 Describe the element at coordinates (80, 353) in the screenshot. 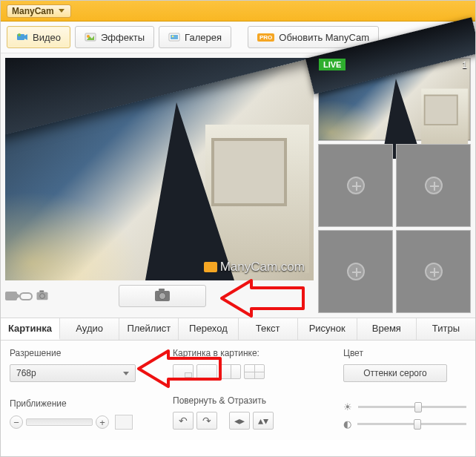

I see `resolution-label: Разрешение` at that location.